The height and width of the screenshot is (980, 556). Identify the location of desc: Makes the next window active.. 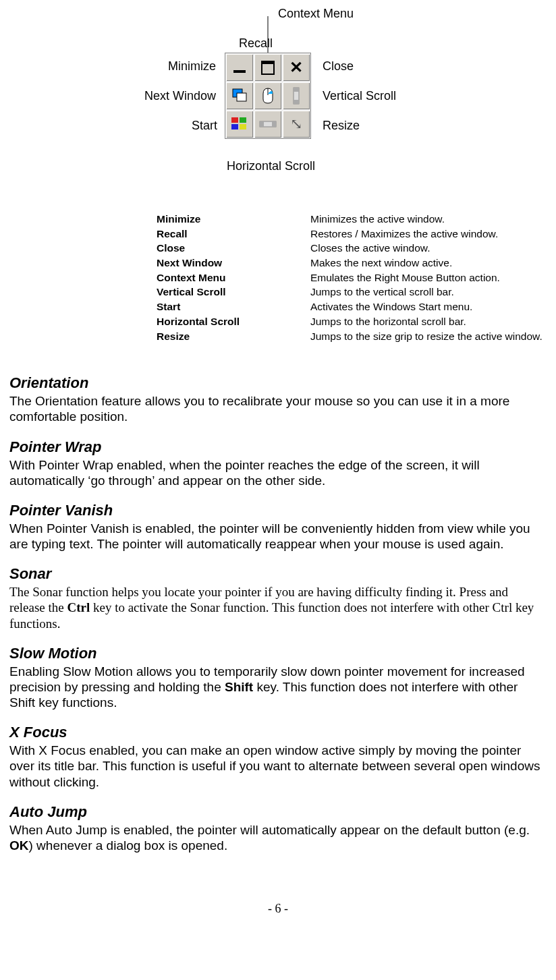
(428, 263).